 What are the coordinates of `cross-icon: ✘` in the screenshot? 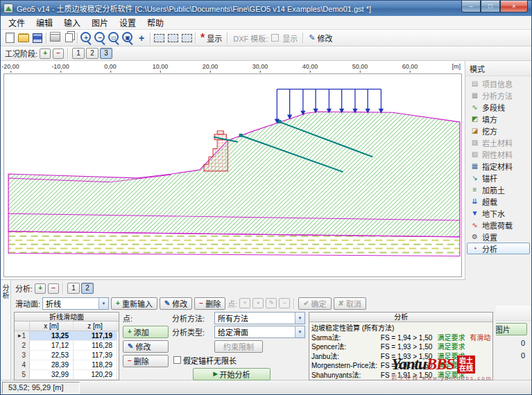 It's located at (341, 304).